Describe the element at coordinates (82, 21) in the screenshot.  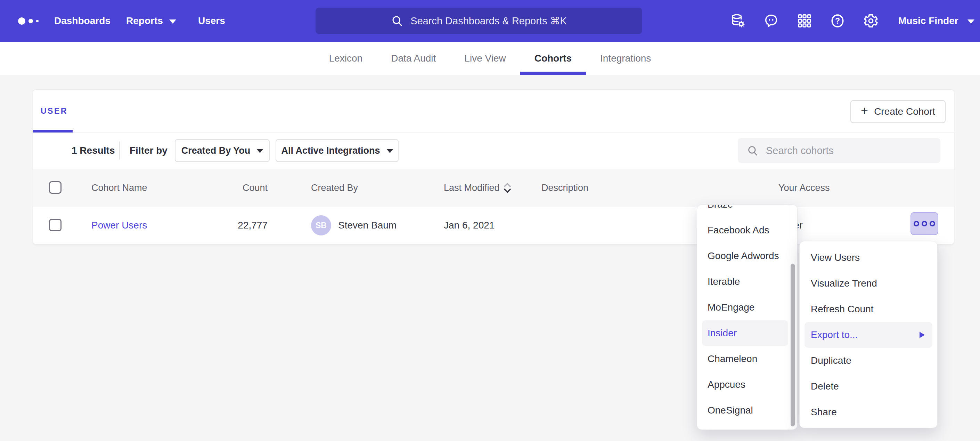
I see `nav-dashboards: Dashboards` at that location.